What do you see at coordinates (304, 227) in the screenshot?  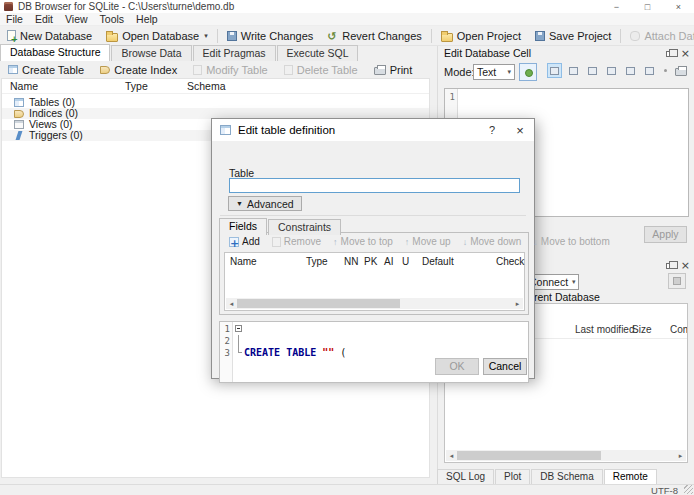 I see `tab-constraints: Constraints` at bounding box center [304, 227].